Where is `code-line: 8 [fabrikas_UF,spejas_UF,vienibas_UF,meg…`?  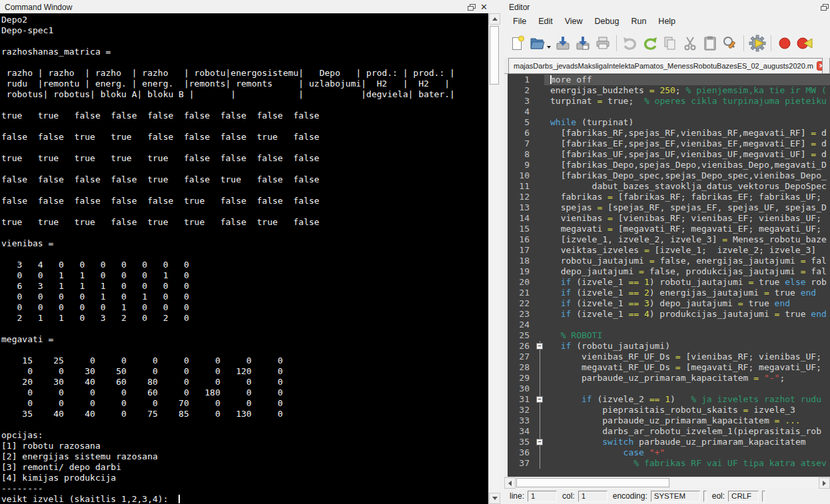 code-line: 8 [fabrikas_UF,spejas_UF,vienibas_UF,meg… is located at coordinates (669, 154).